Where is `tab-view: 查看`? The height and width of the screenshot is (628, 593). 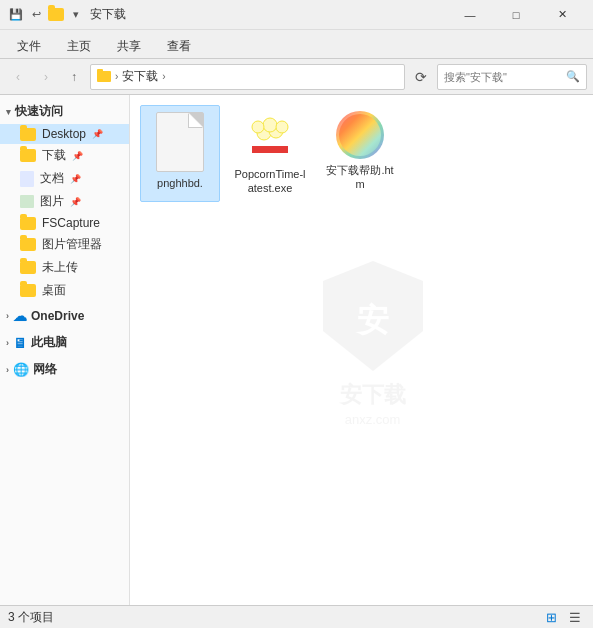
tab-view: 查看 is located at coordinates (179, 46).